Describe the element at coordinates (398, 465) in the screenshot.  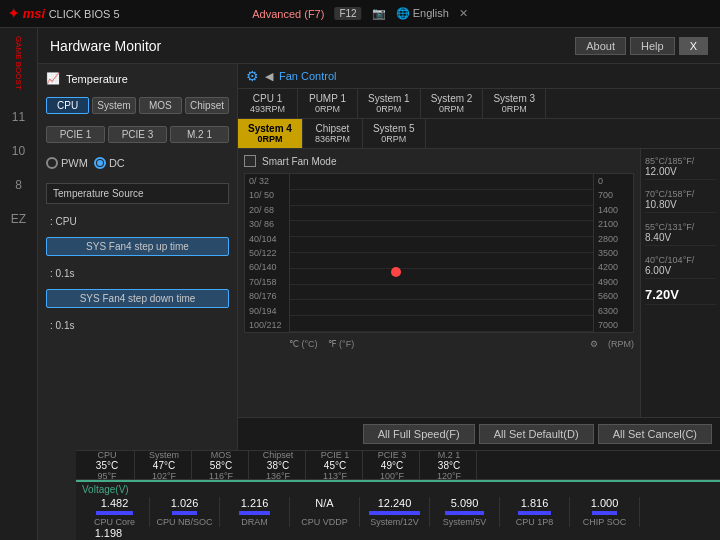
I see `status-bar: CPU 35°C 95°F System 47°C 102°F MOS 58°C…` at that location.